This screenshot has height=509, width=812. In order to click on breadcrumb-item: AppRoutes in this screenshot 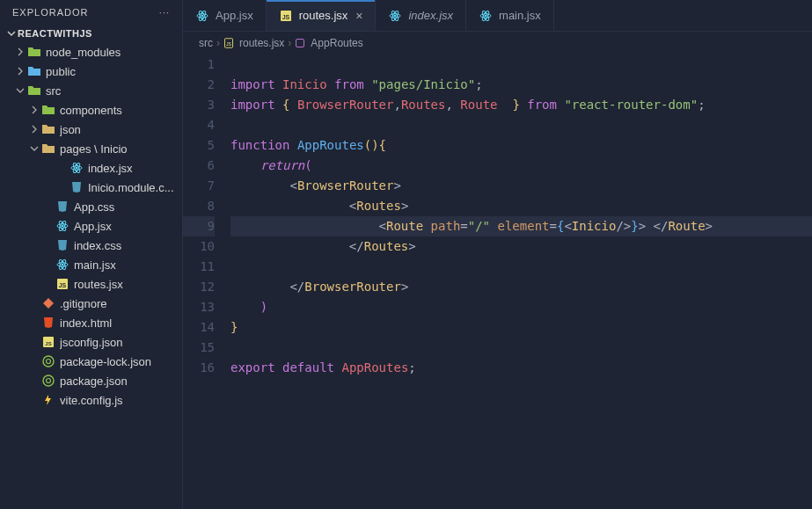, I will do `click(336, 43)`.